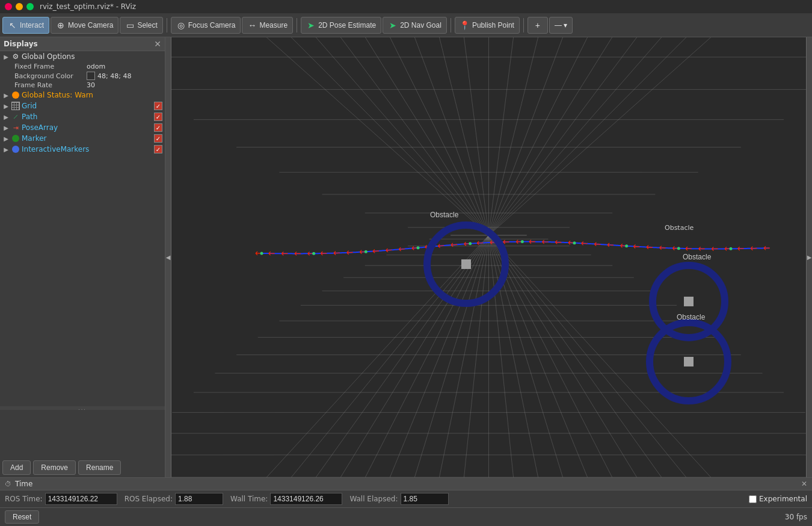 The image size is (812, 526). Describe the element at coordinates (82, 76) in the screenshot. I see `background-color-row: Background Color 48; 48; 48` at that location.